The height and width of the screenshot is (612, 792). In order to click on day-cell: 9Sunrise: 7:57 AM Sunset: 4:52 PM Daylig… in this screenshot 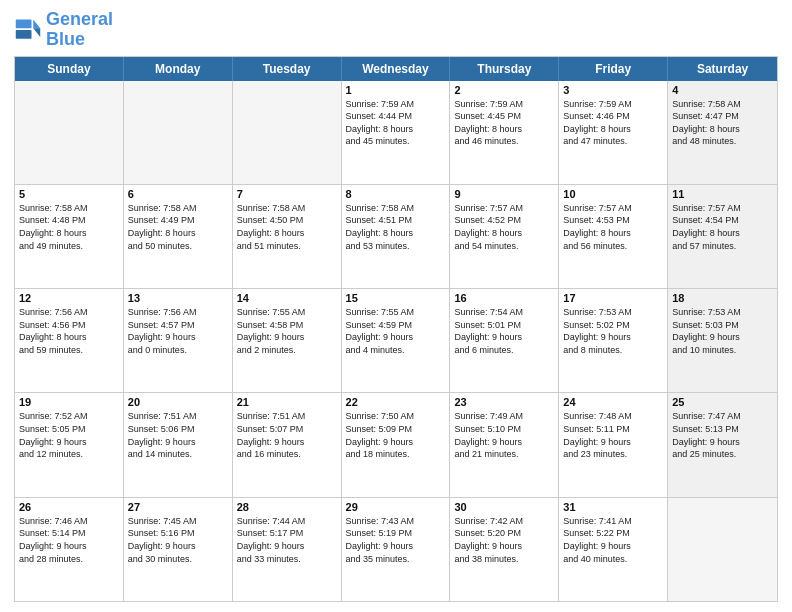, I will do `click(504, 236)`.